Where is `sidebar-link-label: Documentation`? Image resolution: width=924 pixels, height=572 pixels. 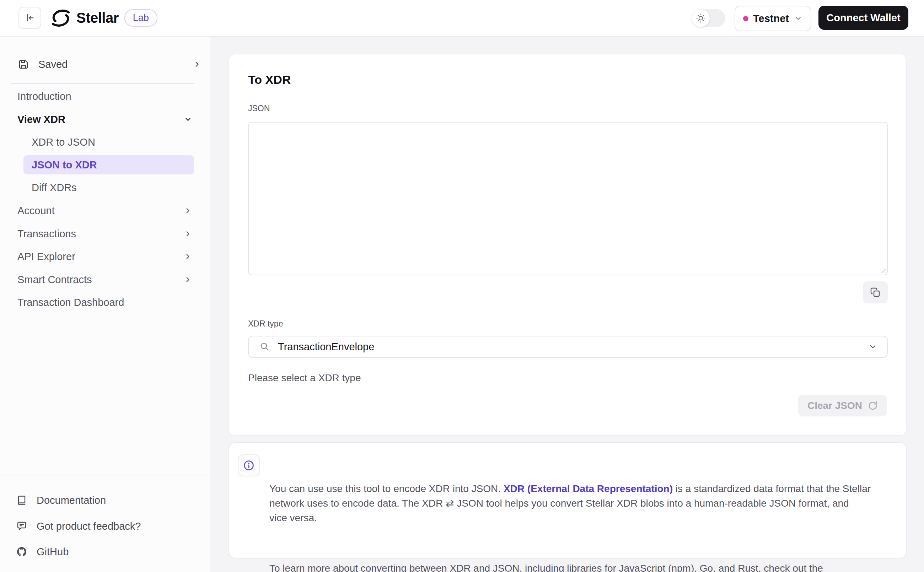
sidebar-link-label: Documentation is located at coordinates (71, 500).